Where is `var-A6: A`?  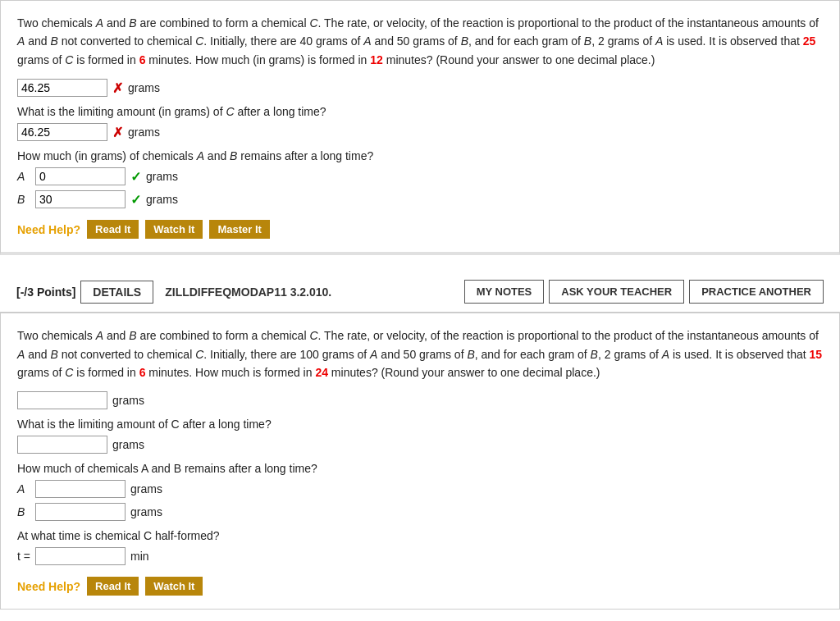
var-A6: A is located at coordinates (21, 354).